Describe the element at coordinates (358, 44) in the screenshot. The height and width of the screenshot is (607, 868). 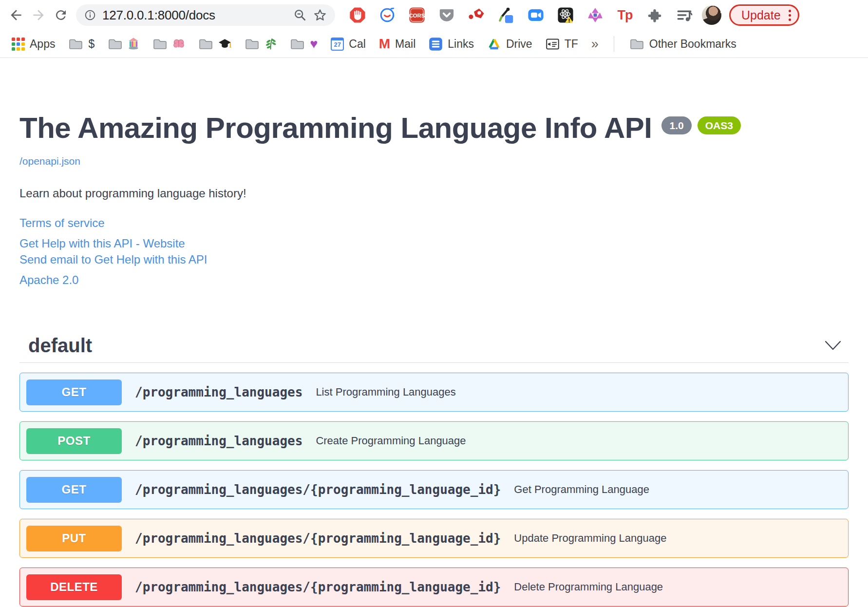
I see `bookmark-label: Cal` at that location.